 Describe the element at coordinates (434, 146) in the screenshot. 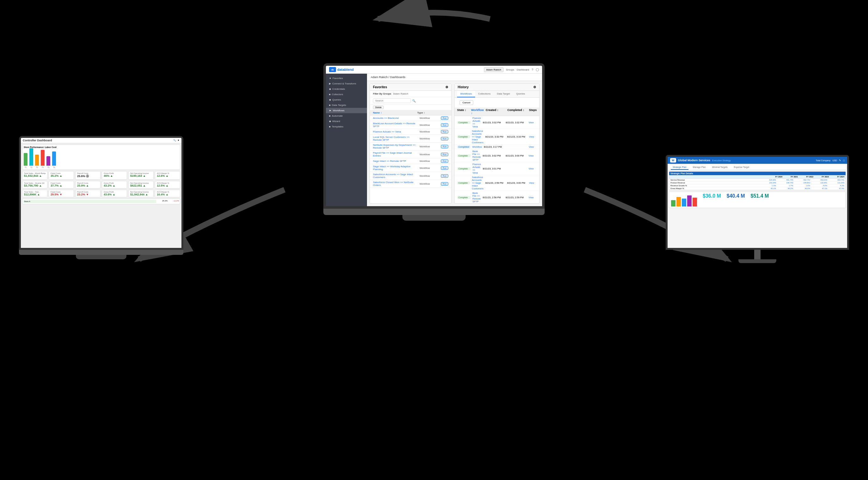

I see `datablend-laptop: db datablend Adam Rakich Groups Dashboar…` at that location.